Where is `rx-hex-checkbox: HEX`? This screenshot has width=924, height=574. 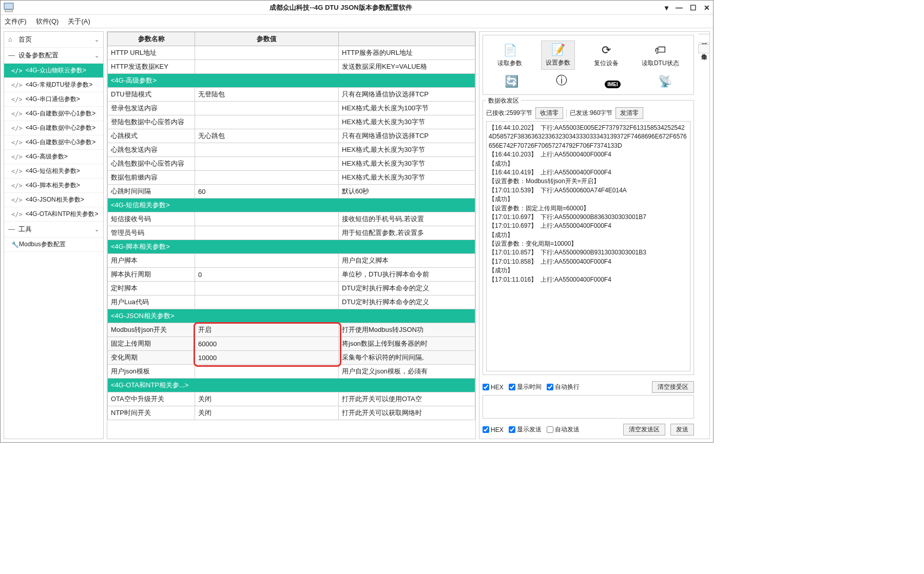 rx-hex-checkbox: HEX is located at coordinates (493, 387).